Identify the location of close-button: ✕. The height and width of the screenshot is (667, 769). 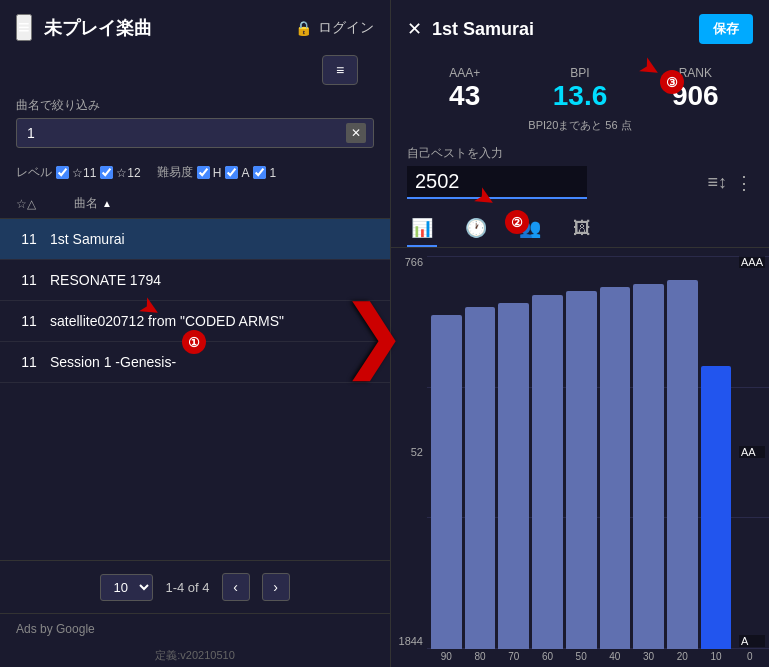
(414, 29).